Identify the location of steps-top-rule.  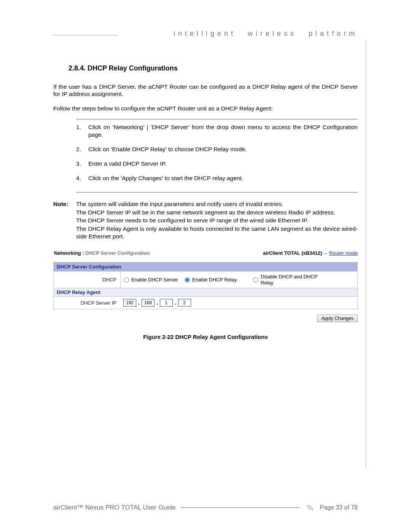
(217, 119).